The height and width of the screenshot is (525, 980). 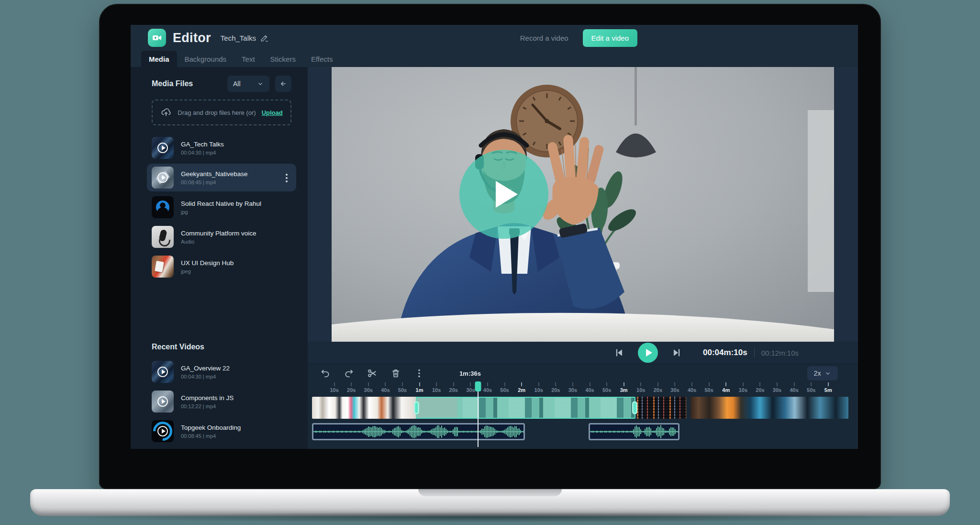 What do you see at coordinates (635, 408) in the screenshot?
I see `trim-handle-right` at bounding box center [635, 408].